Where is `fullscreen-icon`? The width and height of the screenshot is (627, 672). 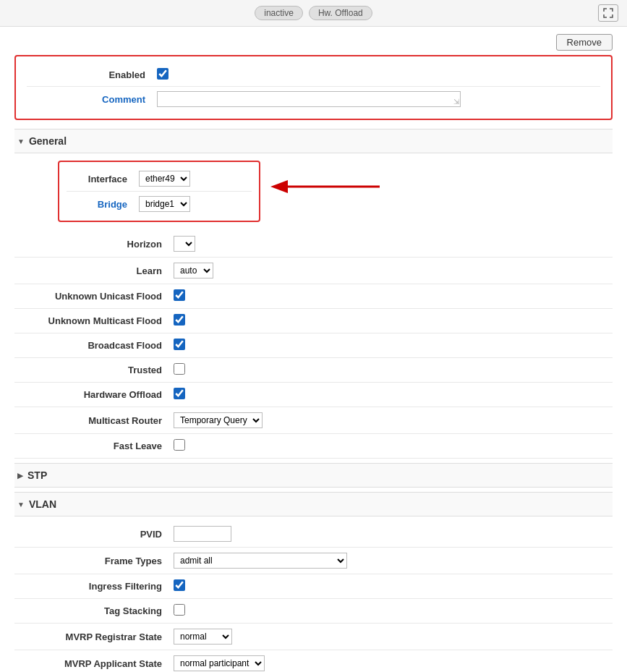
fullscreen-icon is located at coordinates (608, 13).